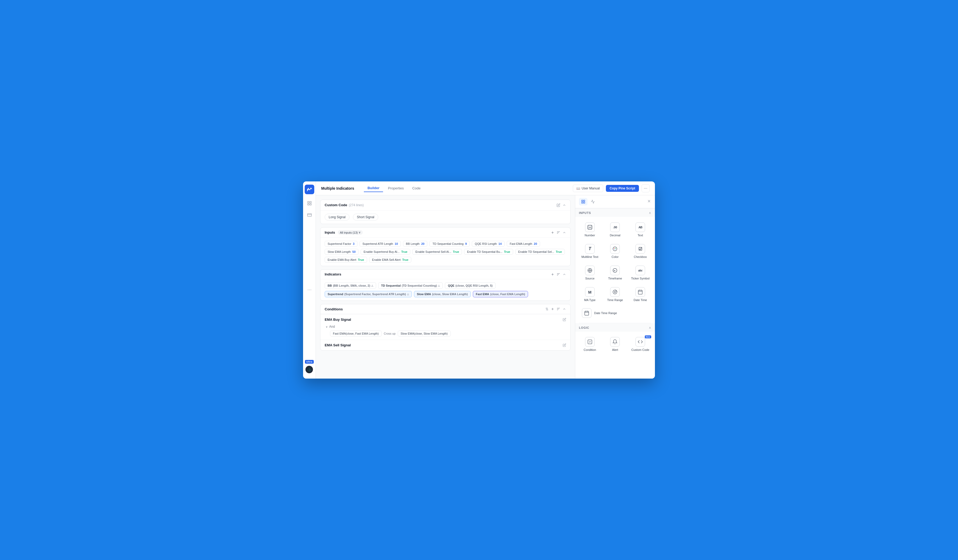 This screenshot has height=560, width=958. I want to click on input-type-datetimerange: Date Time Range, so click(615, 313).